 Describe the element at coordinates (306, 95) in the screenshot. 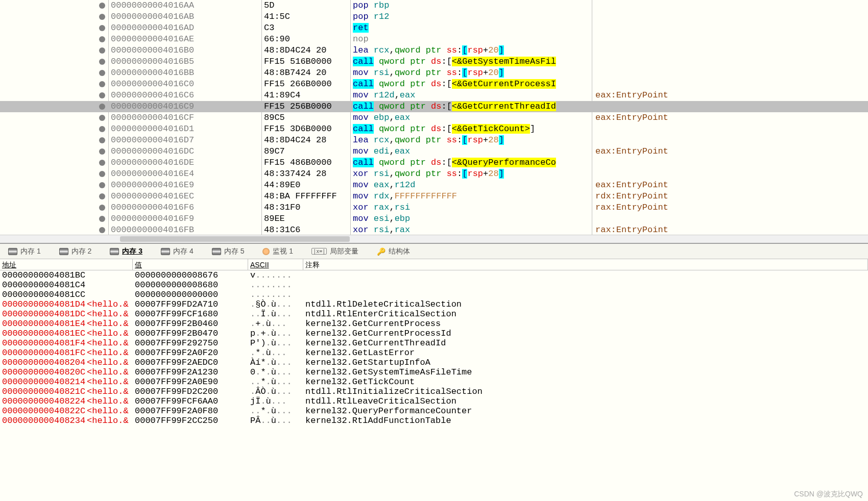

I see `bytes-cell: 41:89C4` at that location.